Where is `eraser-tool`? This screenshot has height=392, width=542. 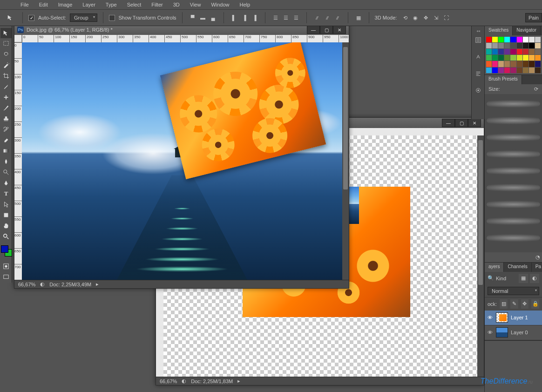
eraser-tool is located at coordinates (6, 140).